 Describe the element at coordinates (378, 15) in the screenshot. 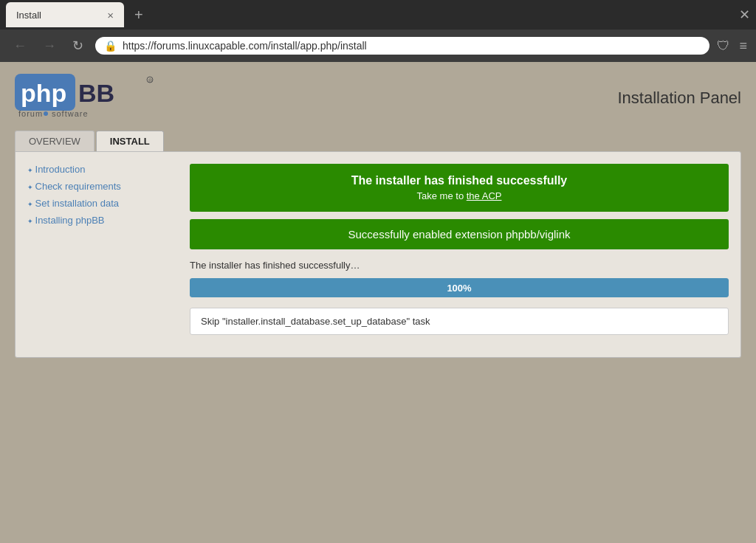

I see `browser-titlebar: Install × + ✕` at that location.